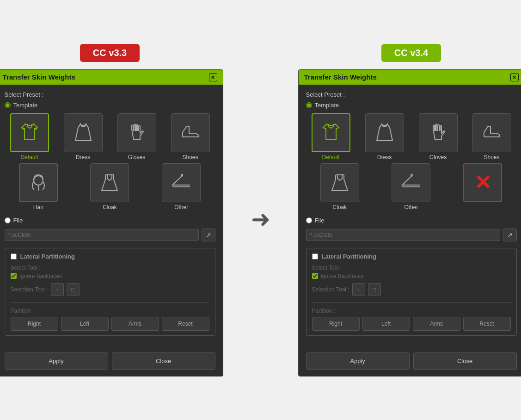  What do you see at coordinates (38, 183) in the screenshot?
I see `icon-box-hair-left` at bounding box center [38, 183].